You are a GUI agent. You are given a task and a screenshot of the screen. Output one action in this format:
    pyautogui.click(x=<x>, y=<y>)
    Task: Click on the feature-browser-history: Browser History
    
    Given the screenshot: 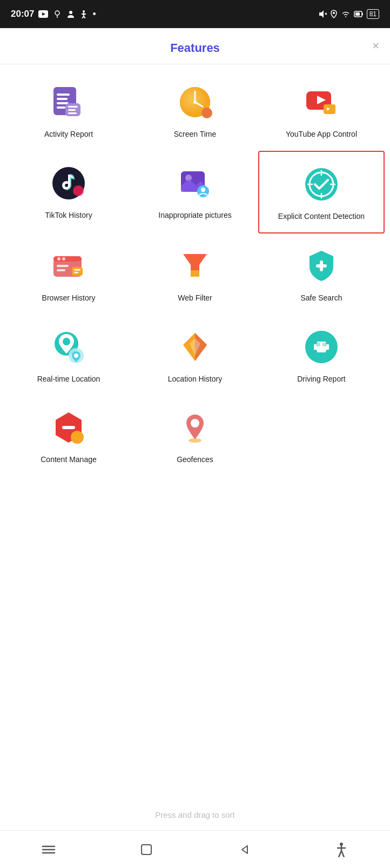 What is the action you would take?
    pyautogui.click(x=69, y=274)
    